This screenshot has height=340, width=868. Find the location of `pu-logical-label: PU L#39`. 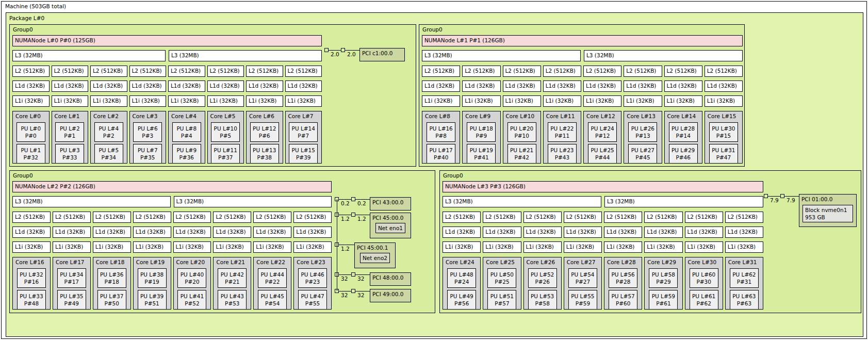

pu-logical-label: PU L#39 is located at coordinates (152, 296).